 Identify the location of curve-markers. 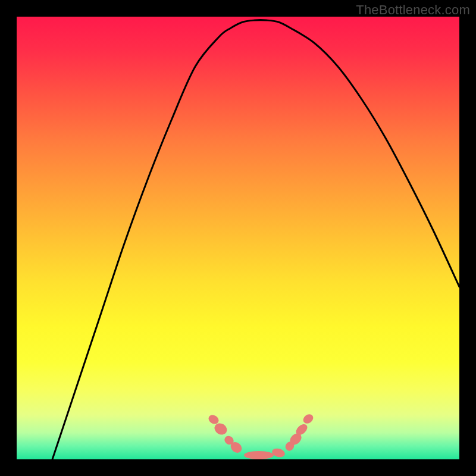
(261, 436).